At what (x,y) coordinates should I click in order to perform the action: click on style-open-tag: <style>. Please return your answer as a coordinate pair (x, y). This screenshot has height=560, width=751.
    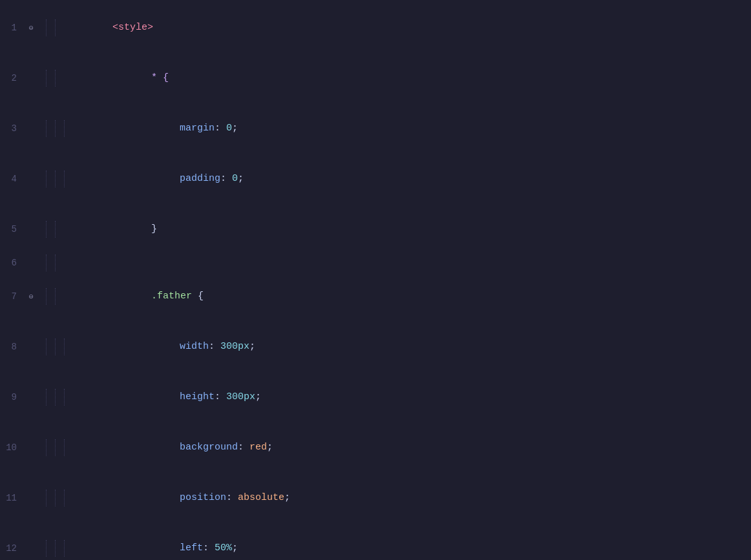
    Looking at the image, I should click on (133, 27).